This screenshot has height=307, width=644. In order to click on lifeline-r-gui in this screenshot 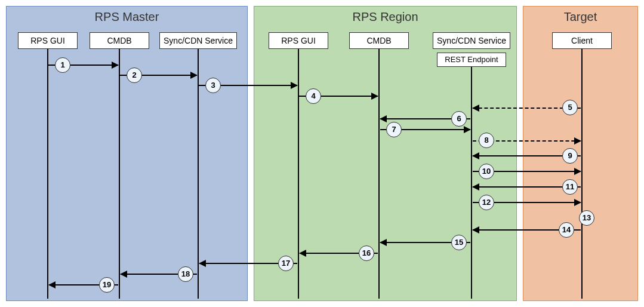, I will do `click(298, 174)`.